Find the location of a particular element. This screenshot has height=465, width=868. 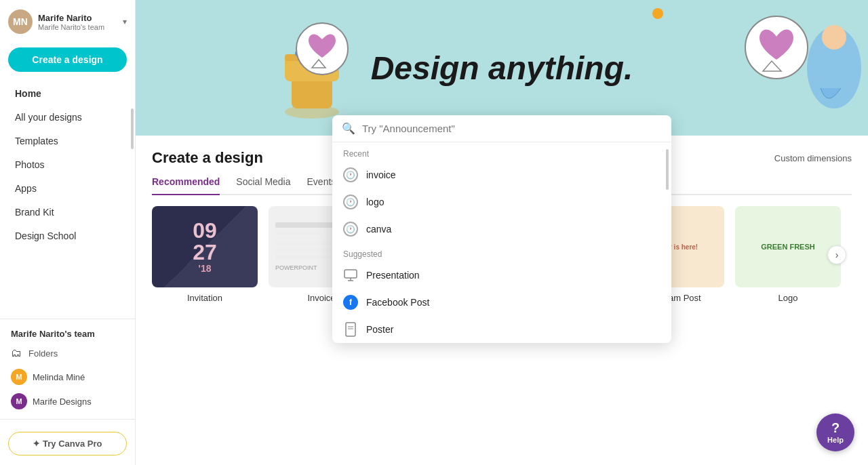

hero-deco-dot-orange is located at coordinates (658, 15).